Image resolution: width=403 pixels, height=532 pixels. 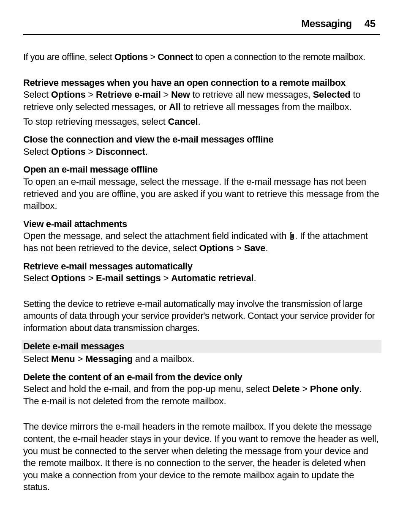 What do you see at coordinates (252, 95) in the screenshot?
I see `text: to retrieve all new messages,` at bounding box center [252, 95].